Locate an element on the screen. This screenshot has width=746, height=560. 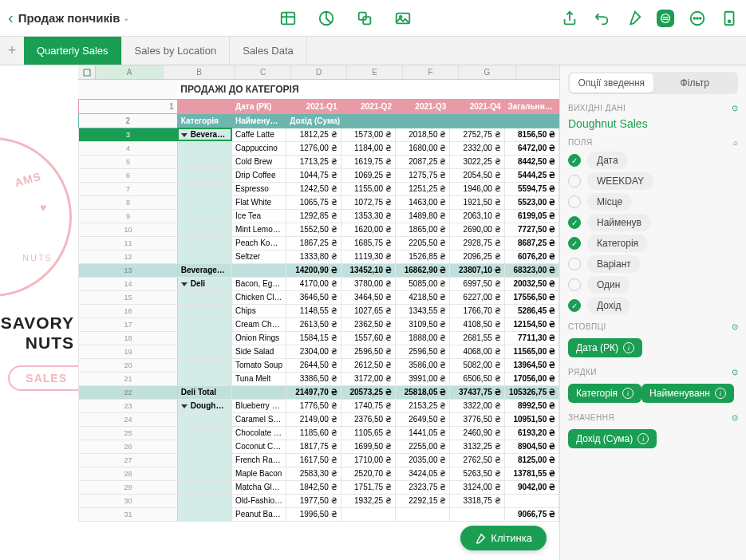
document-settings-icon is located at coordinates (729, 18).